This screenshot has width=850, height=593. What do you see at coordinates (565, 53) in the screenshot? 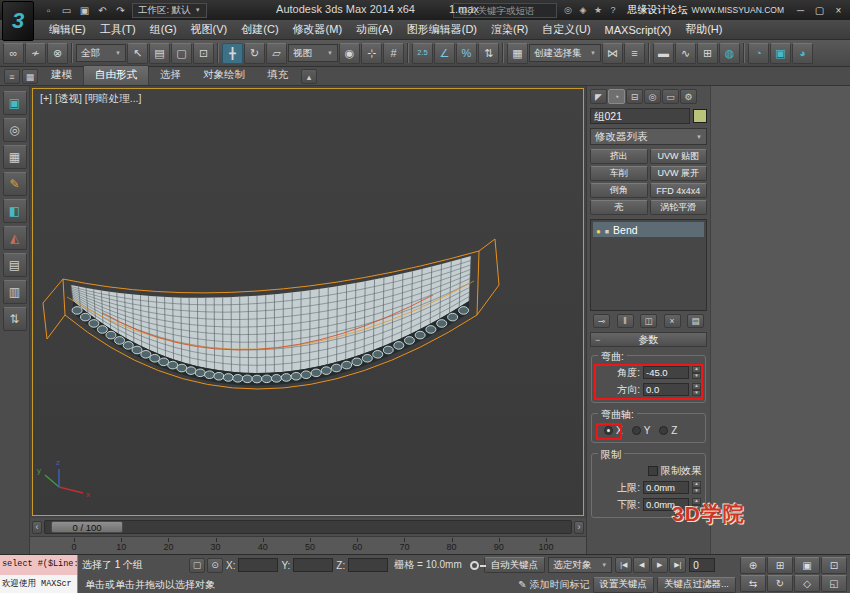
I see `named-selection-sets-dropdown: 创建选择集` at bounding box center [565, 53].